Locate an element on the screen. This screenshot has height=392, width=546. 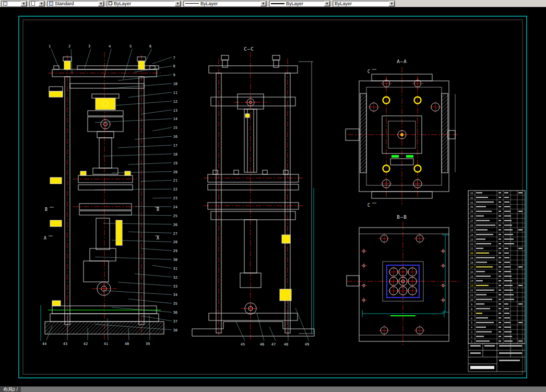
callout-number: 10 is located at coordinates (175, 84).